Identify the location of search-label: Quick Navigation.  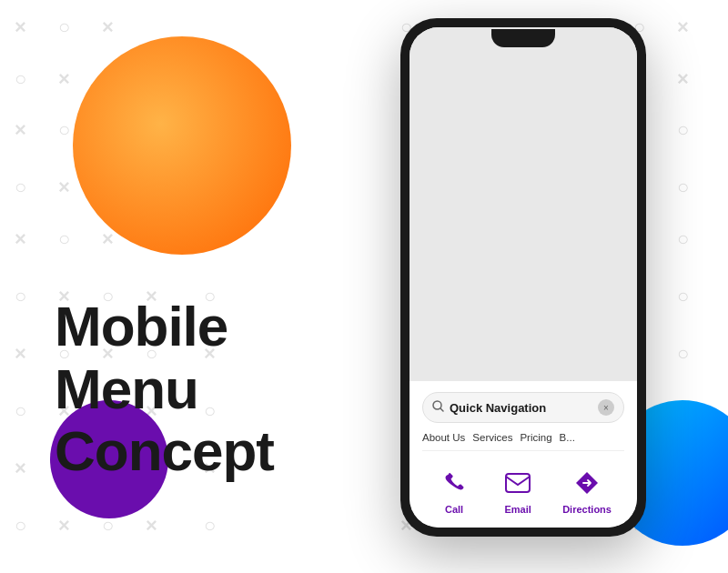
(524, 407).